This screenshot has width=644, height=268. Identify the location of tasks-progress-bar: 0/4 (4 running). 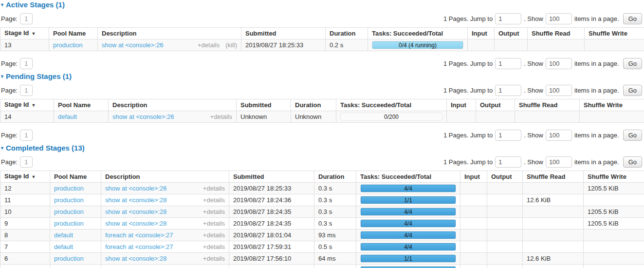
(418, 45).